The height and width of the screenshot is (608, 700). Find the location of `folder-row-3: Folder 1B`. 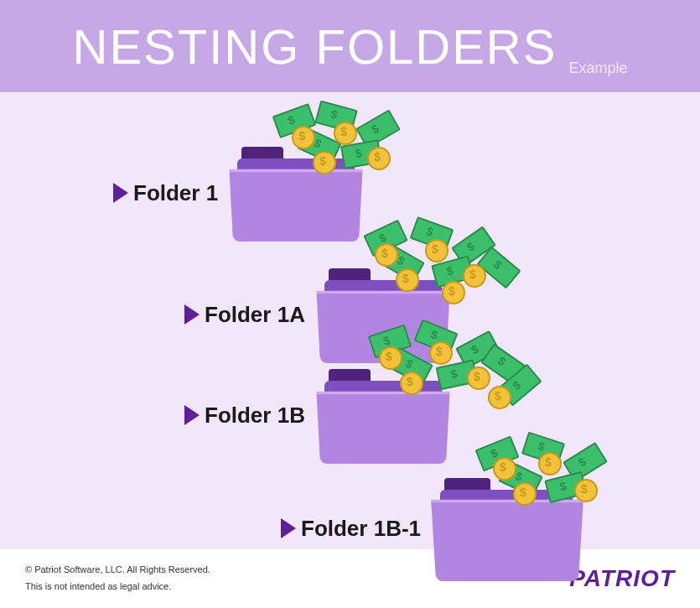

folder-row-3: Folder 1B is located at coordinates (315, 415).